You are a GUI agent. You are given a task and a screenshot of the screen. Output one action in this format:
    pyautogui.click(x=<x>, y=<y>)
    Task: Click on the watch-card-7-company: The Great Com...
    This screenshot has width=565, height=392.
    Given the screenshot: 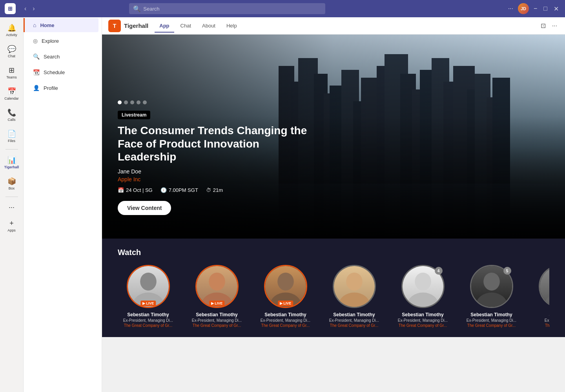 What is the action you would take?
    pyautogui.click(x=539, y=326)
    